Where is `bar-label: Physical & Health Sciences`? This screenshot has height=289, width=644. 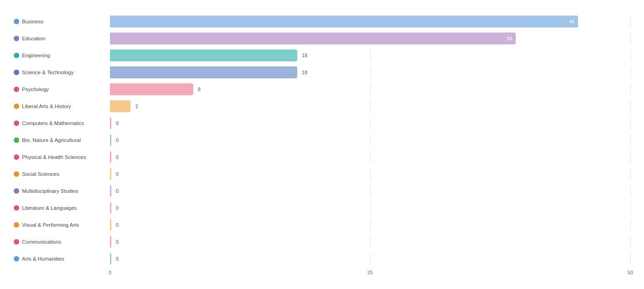
bar-label: Physical & Health Sciences is located at coordinates (62, 157).